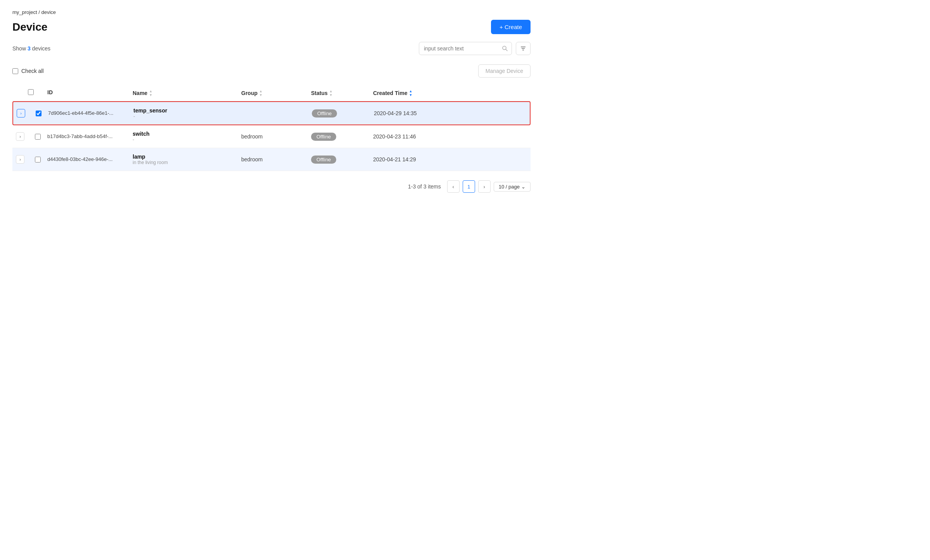  Describe the element at coordinates (452, 113) in the screenshot. I see `row-created-0: 2020-04-29 14:35` at that location.